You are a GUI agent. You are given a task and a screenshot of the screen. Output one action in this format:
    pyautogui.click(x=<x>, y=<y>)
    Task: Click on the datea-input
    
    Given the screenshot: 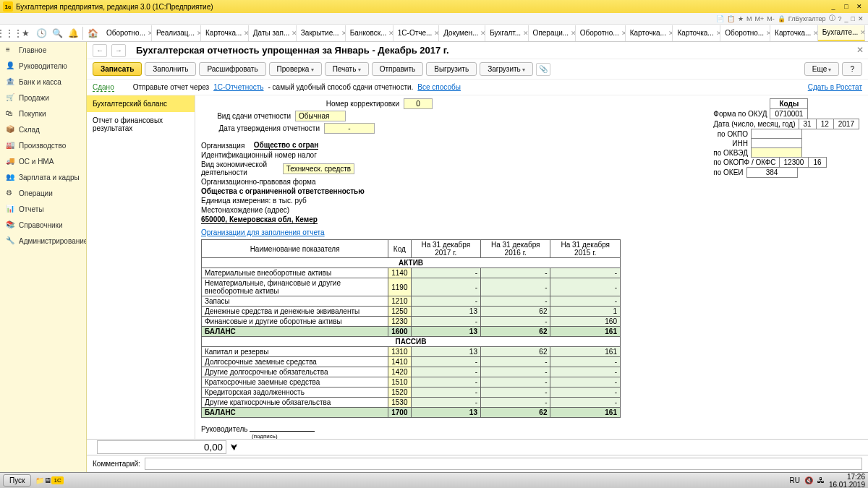 What is the action you would take?
    pyautogui.click(x=349, y=129)
    